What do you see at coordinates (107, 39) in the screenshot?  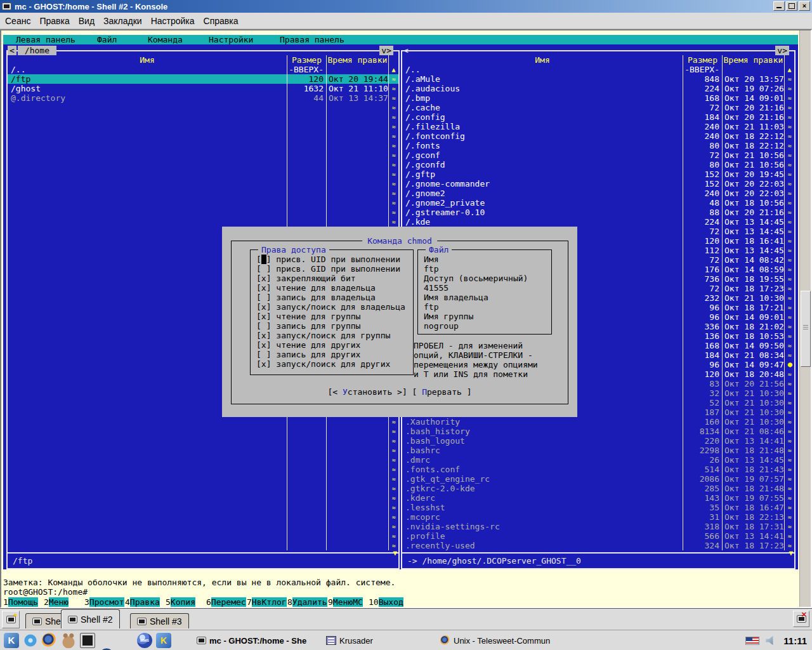 I see `mc-menu-item: Файл` at bounding box center [107, 39].